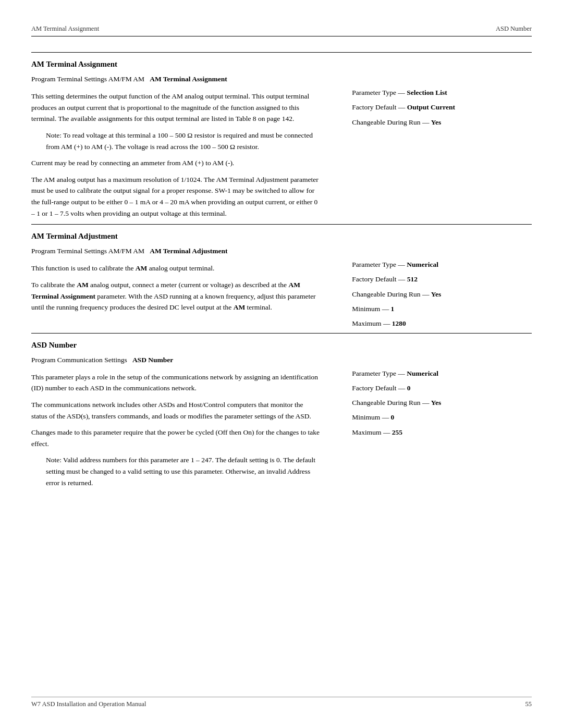 The width and height of the screenshot is (563, 728). What do you see at coordinates (442, 417) in the screenshot?
I see `param-line-3: Minimum — 0` at bounding box center [442, 417].